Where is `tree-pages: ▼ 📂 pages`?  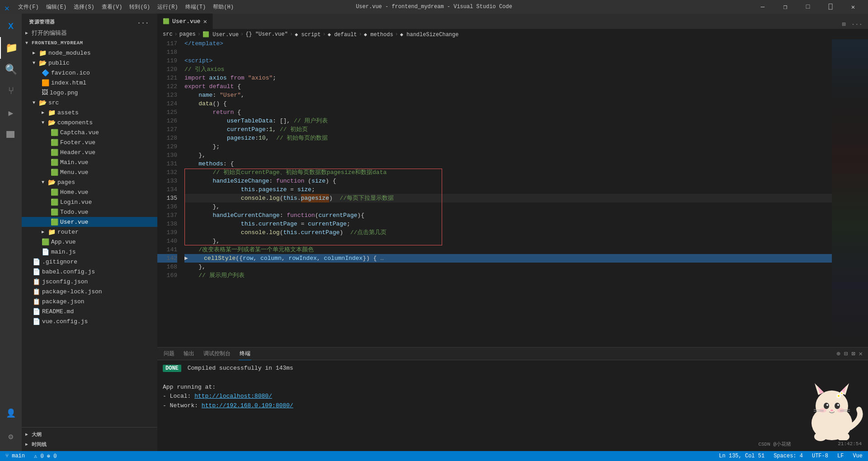
tree-pages: ▼ 📂 pages is located at coordinates (90, 182).